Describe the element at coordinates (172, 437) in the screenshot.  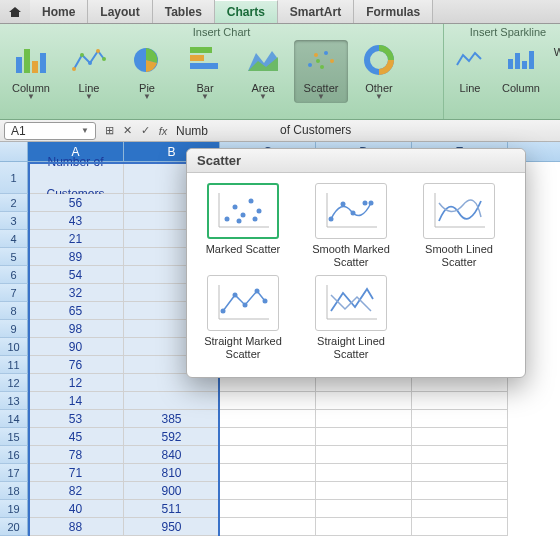
I see `cell: 592` at that location.